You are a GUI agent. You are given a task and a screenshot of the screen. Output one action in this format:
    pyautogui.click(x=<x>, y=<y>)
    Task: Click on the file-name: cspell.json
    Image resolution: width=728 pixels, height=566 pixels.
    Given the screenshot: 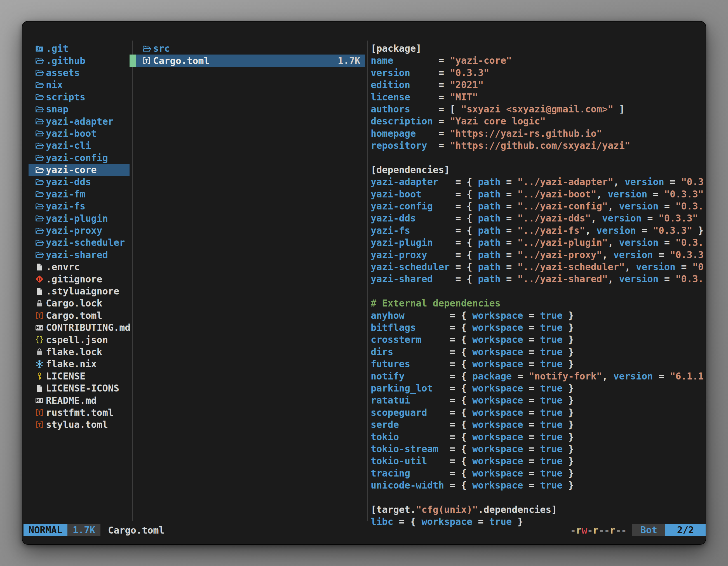 What is the action you would take?
    pyautogui.click(x=77, y=340)
    